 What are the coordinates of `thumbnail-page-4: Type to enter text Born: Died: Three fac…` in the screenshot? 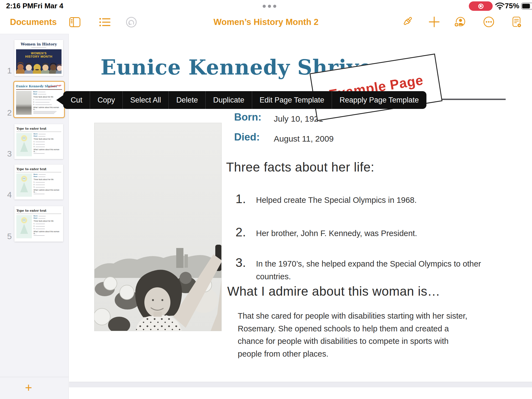 It's located at (39, 182).